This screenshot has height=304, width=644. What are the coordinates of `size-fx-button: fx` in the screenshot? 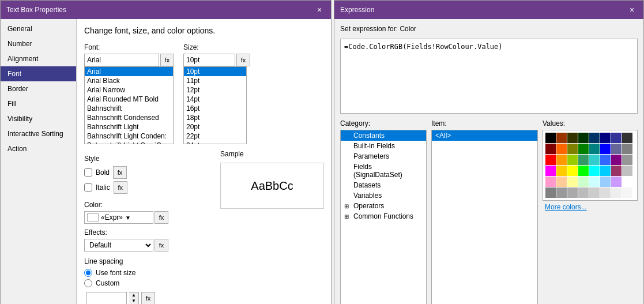 It's located at (243, 60).